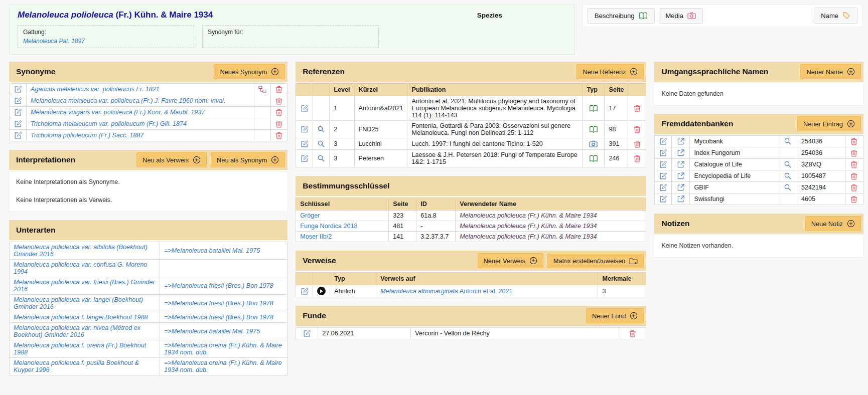  What do you see at coordinates (108, 124) in the screenshot?
I see `synonym-link: Tricholoma melaleucum var. polioleucum (…` at bounding box center [108, 124].